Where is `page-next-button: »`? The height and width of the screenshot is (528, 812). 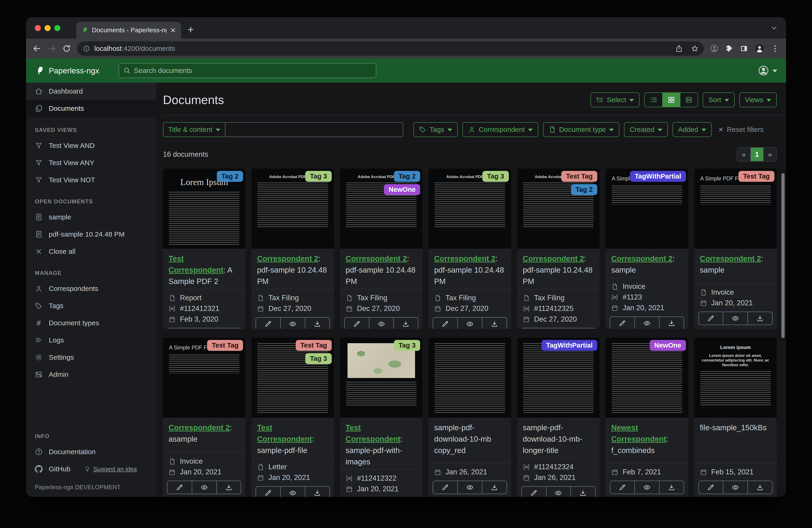 page-next-button: » is located at coordinates (770, 154).